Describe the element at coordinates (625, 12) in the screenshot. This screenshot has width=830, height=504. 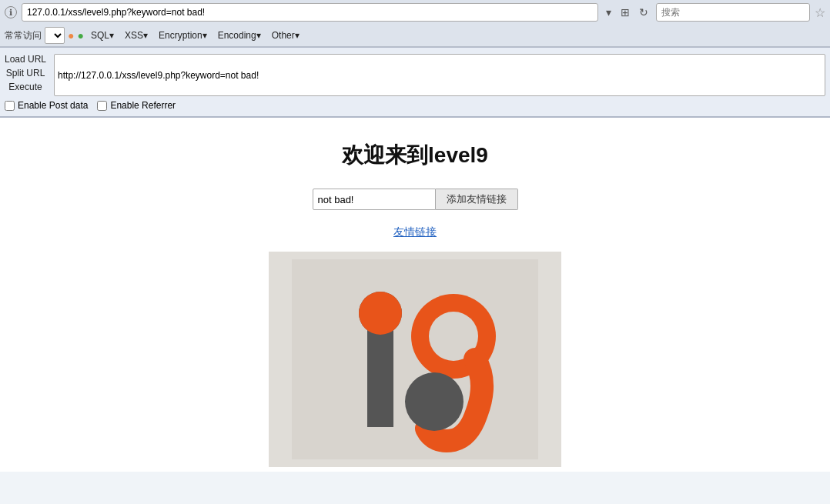
I see `grid-icon: ⊞` at that location.